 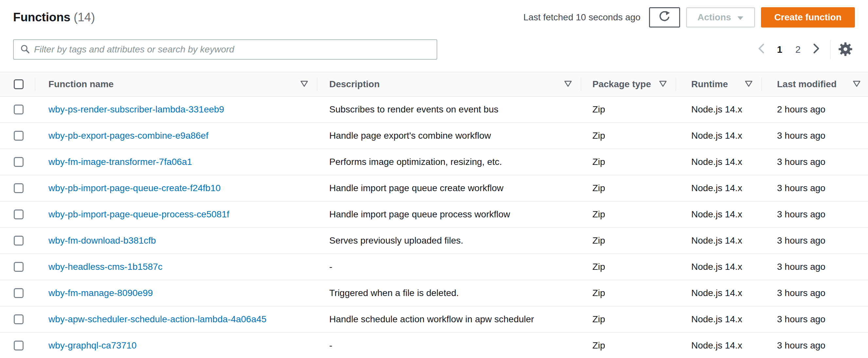 What do you see at coordinates (807, 84) in the screenshot?
I see `column-label: Last modified` at bounding box center [807, 84].